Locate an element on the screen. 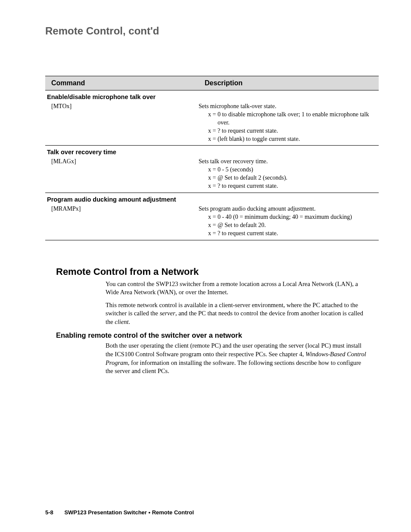 The height and width of the screenshot is (532, 411). table-row: [MLAGx] Sets talk over recovery time. x … is located at coordinates (212, 175).